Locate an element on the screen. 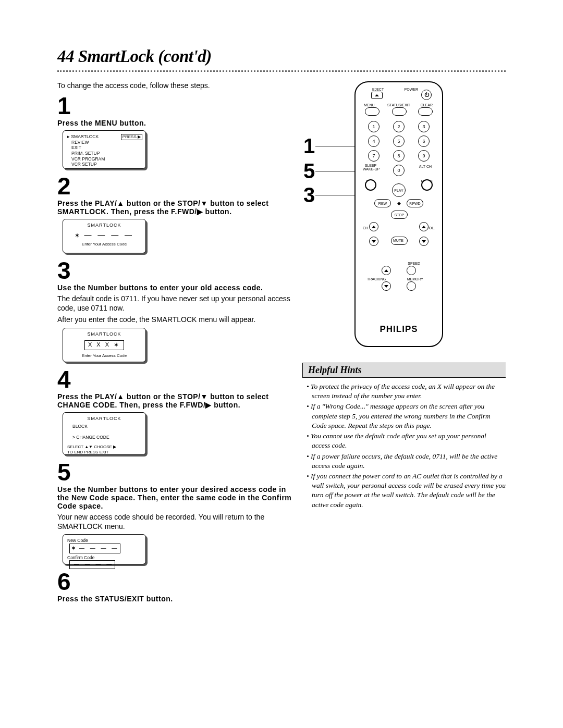 The height and width of the screenshot is (728, 563). title-divider is located at coordinates (282, 71).